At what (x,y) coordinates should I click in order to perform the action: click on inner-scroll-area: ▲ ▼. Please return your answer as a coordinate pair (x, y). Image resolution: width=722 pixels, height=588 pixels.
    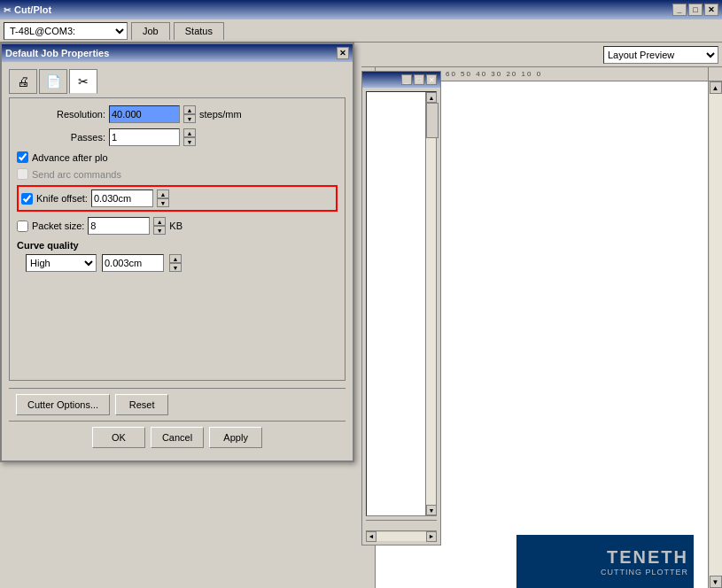
    Looking at the image, I should click on (401, 304).